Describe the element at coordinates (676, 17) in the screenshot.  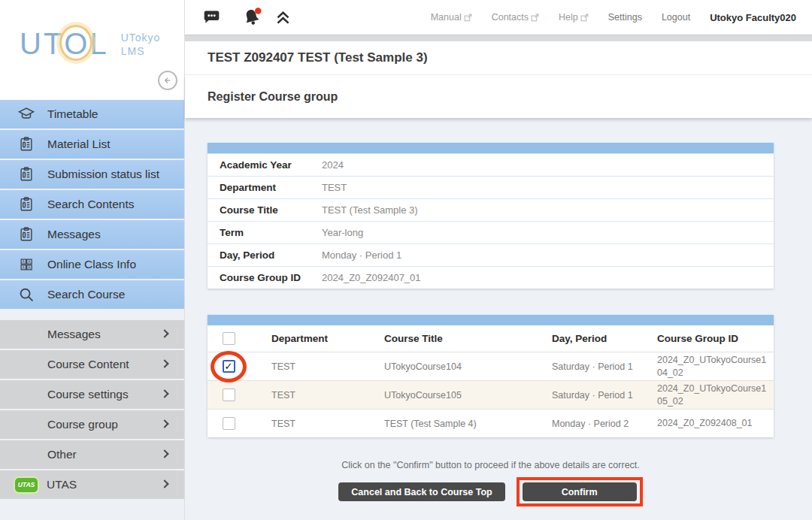
I see `logout-link: Logout` at that location.